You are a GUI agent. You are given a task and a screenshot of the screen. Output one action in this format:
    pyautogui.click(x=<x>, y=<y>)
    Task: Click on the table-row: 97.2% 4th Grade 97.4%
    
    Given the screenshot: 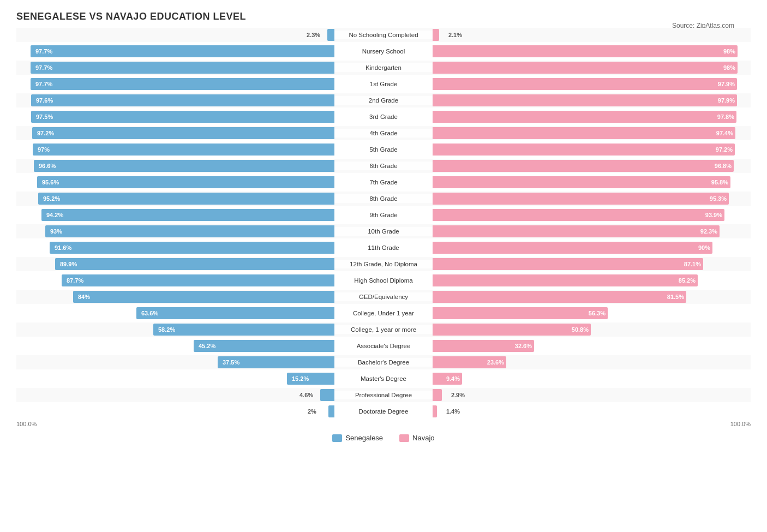 What is the action you would take?
    pyautogui.click(x=384, y=133)
    